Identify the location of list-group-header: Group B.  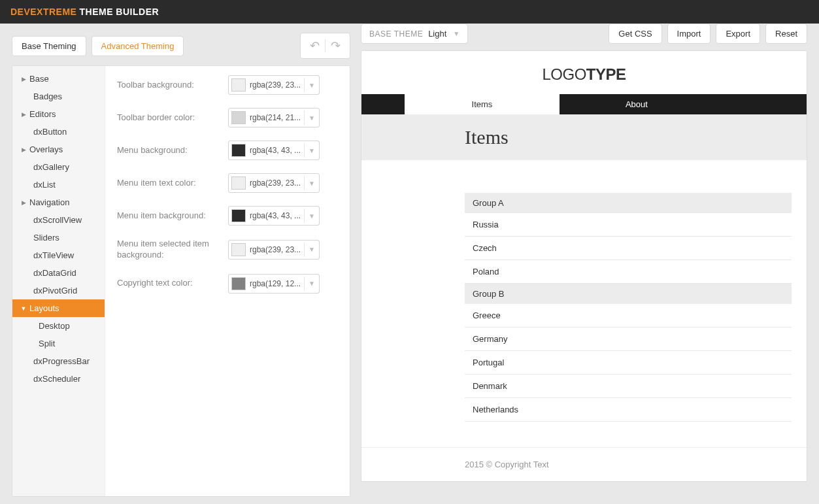
(628, 294).